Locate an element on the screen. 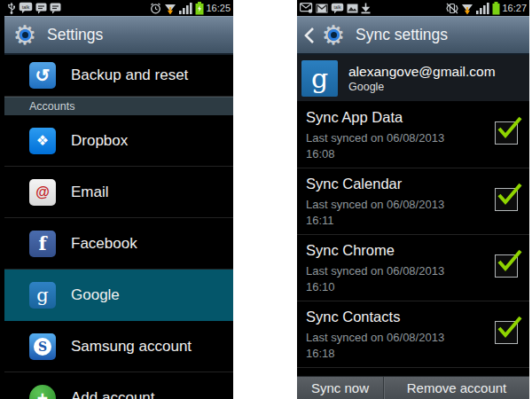 This screenshot has width=532, height=399. list-item-samsung-account: S Samsung account is located at coordinates (119, 347).